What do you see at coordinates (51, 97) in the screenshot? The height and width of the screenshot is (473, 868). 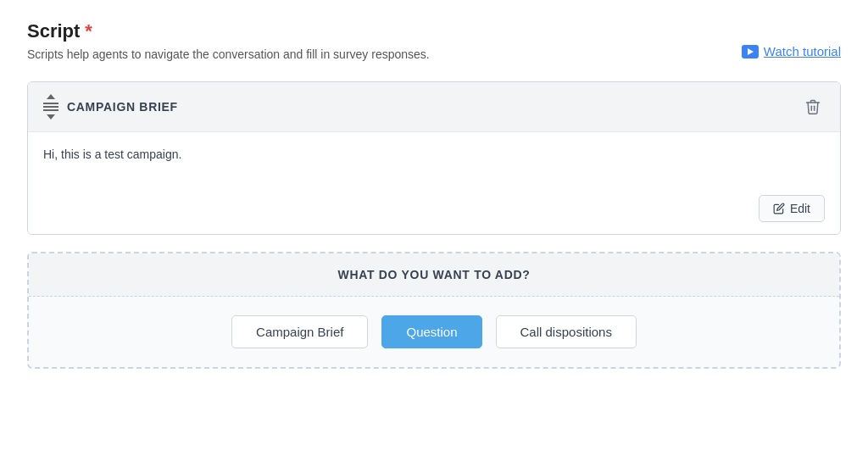 I see `drag-arrow-up` at bounding box center [51, 97].